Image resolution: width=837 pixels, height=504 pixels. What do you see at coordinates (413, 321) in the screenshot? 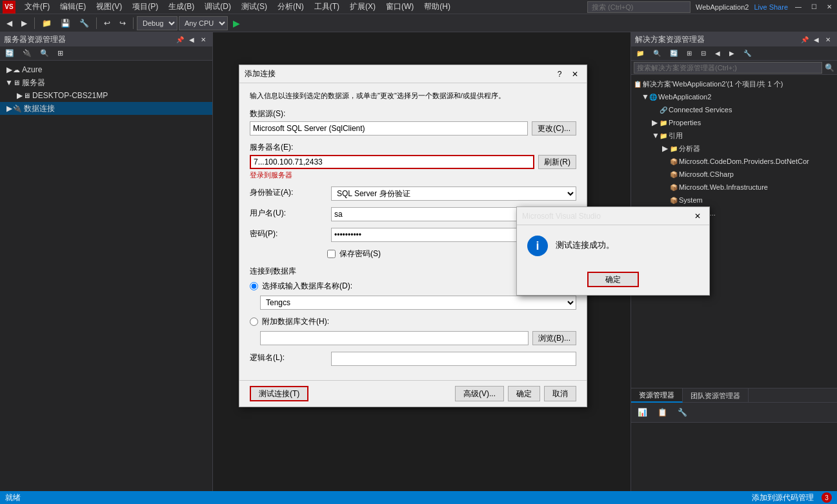
I see `attach-db-radio-option: 附加数据库文件(H):` at bounding box center [413, 321].